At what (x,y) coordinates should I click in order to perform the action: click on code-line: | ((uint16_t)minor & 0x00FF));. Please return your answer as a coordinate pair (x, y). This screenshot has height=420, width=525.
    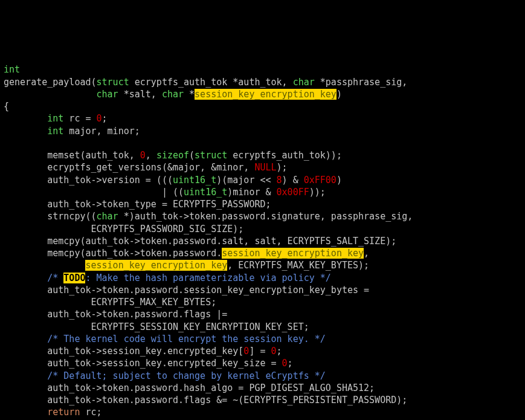
    Looking at the image, I should click on (164, 192).